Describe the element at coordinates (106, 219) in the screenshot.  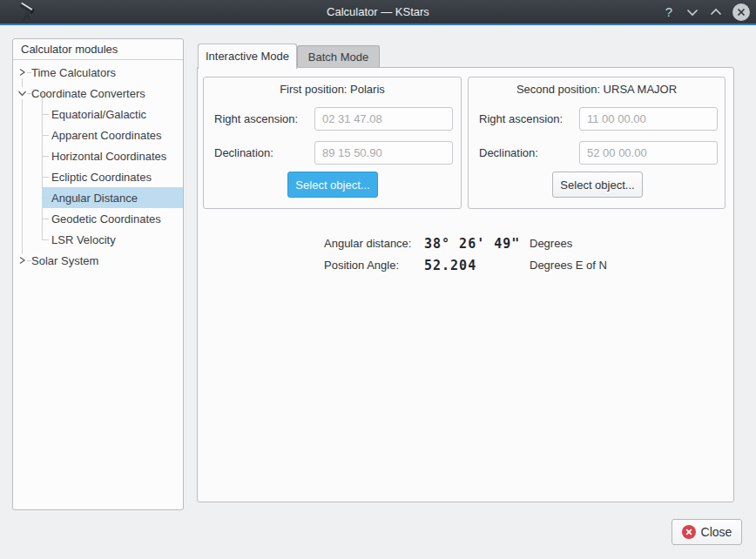
I see `tree-item-label: Geodetic Coordinates` at that location.